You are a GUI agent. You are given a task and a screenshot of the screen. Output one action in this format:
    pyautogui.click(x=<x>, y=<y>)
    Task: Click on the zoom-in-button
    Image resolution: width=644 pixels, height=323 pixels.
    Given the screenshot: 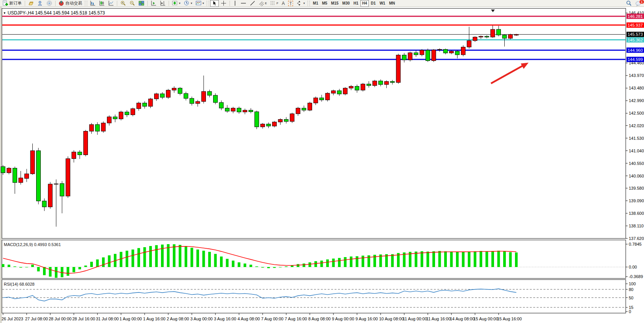 What is the action you would take?
    pyautogui.click(x=123, y=3)
    